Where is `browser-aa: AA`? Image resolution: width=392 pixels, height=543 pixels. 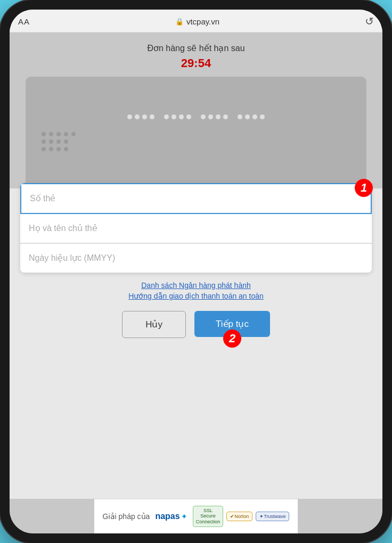
browser-aa: AA is located at coordinates (24, 21).